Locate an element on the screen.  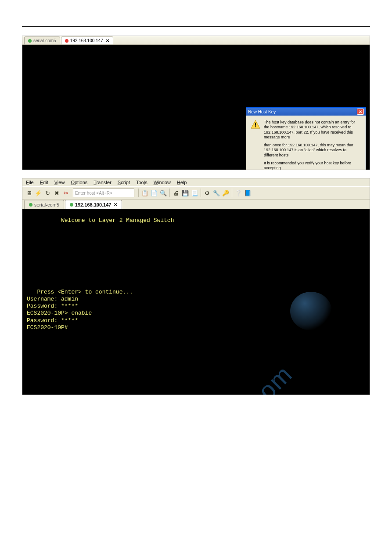
menu-window: Window is located at coordinates (162, 182).